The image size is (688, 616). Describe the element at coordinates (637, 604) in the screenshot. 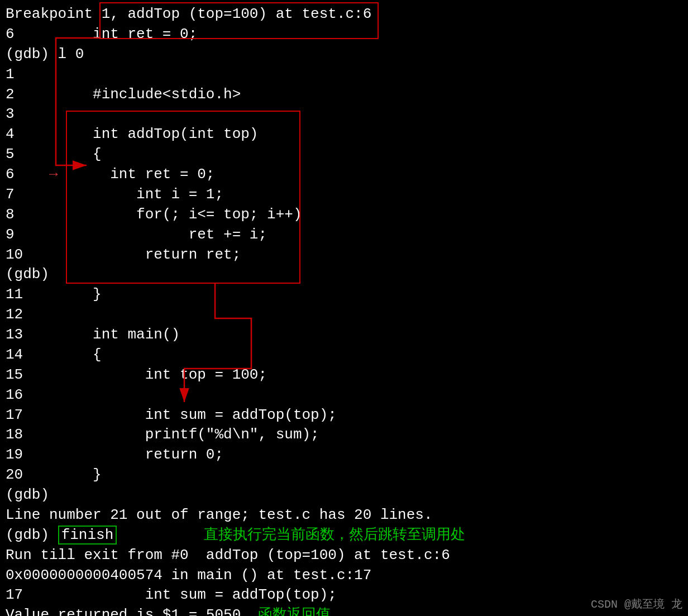

I see `watermark: CSDN @戴至境 龙` at that location.